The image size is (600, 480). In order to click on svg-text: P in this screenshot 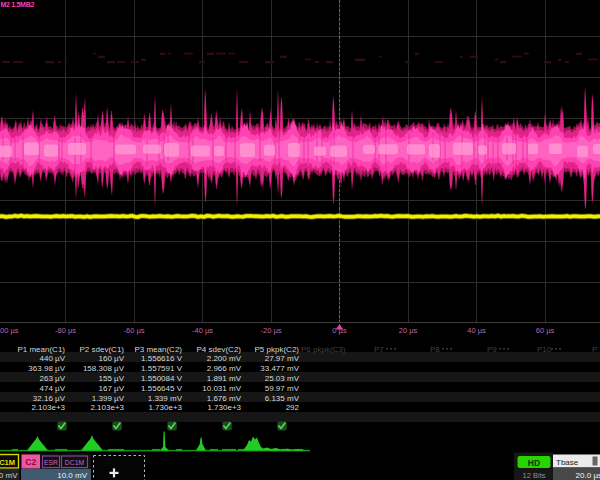, I will do `click(594, 350)`.